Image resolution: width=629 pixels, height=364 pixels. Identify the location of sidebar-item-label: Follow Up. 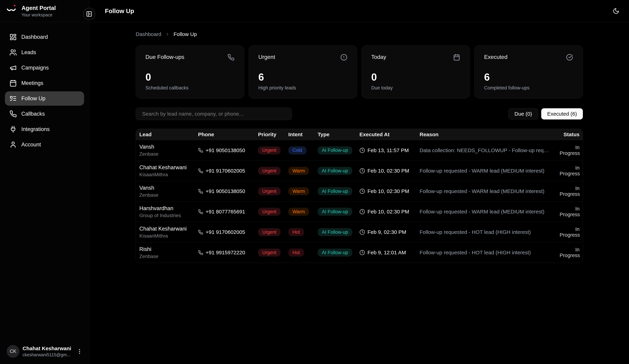
(33, 99).